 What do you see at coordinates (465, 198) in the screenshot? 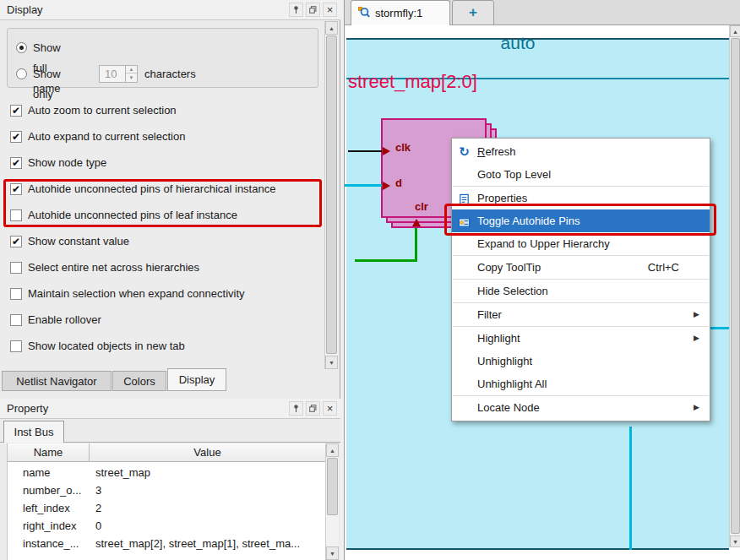
I see `properties-icon` at bounding box center [465, 198].